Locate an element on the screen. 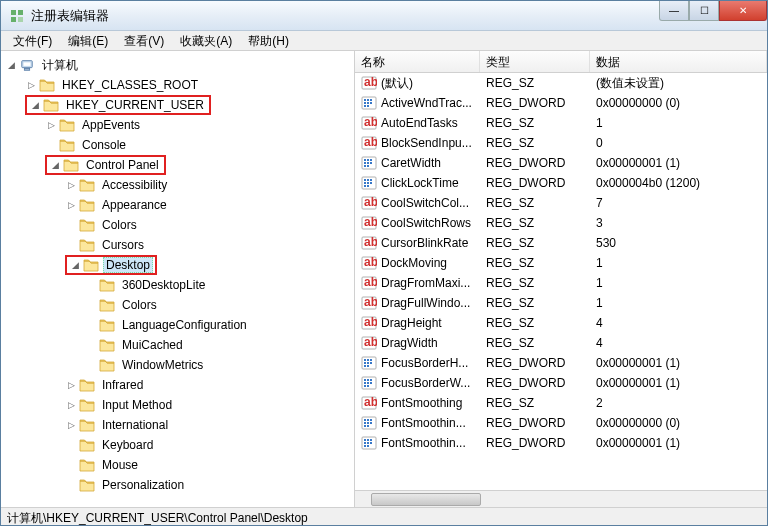  menu-favorites: 收藏夹(A) is located at coordinates (206, 40).